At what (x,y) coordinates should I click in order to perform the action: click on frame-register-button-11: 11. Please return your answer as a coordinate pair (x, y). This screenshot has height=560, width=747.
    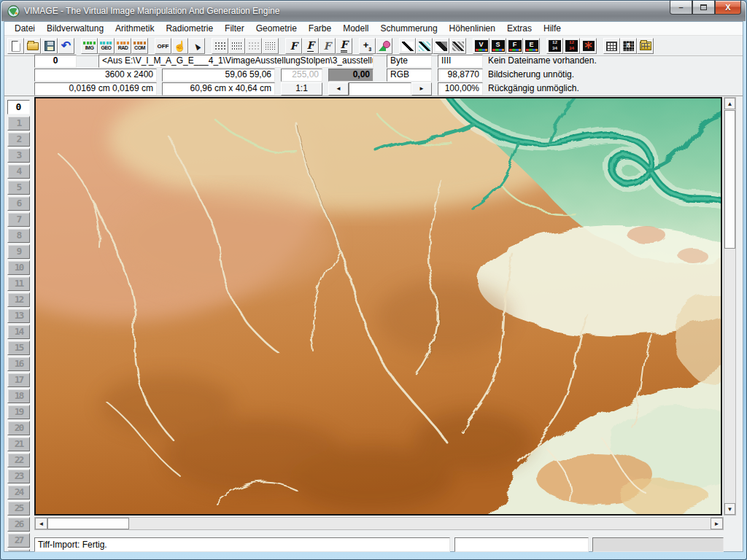
    Looking at the image, I should click on (19, 284).